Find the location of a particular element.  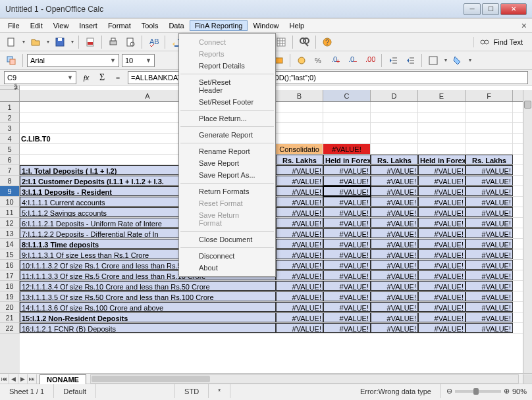

cell: Consolidatio is located at coordinates (300, 149).